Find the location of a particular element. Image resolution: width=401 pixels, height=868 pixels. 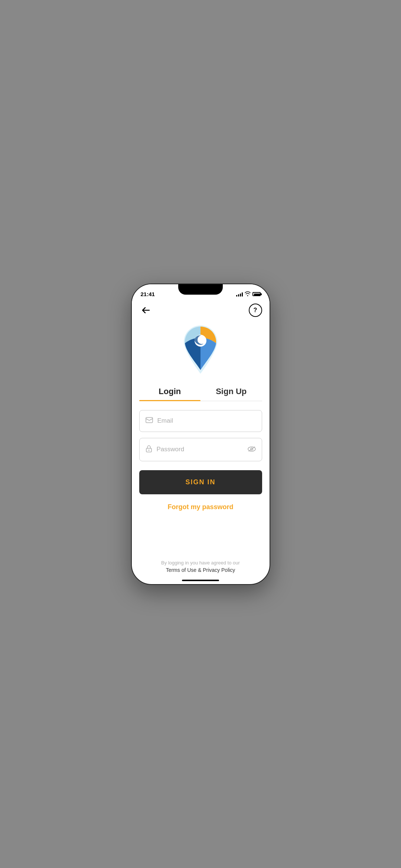

status-time: 21:41 is located at coordinates (148, 294).